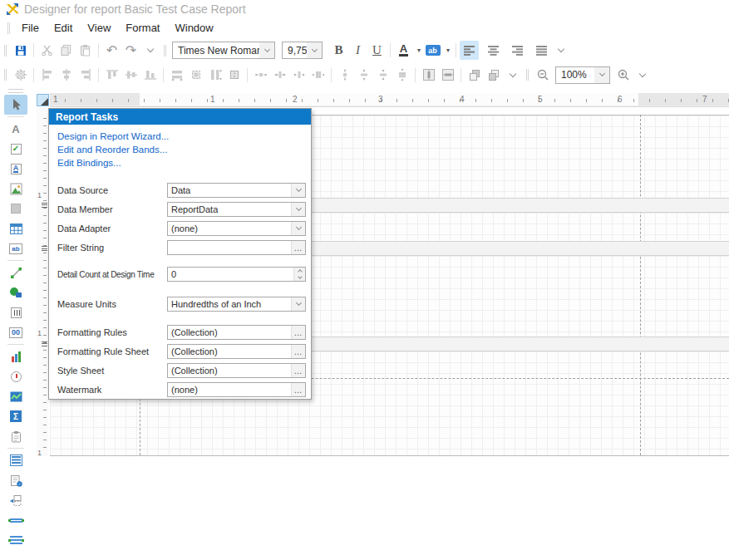 The width and height of the screenshot is (729, 560). What do you see at coordinates (494, 50) in the screenshot?
I see `align-center-button` at bounding box center [494, 50].